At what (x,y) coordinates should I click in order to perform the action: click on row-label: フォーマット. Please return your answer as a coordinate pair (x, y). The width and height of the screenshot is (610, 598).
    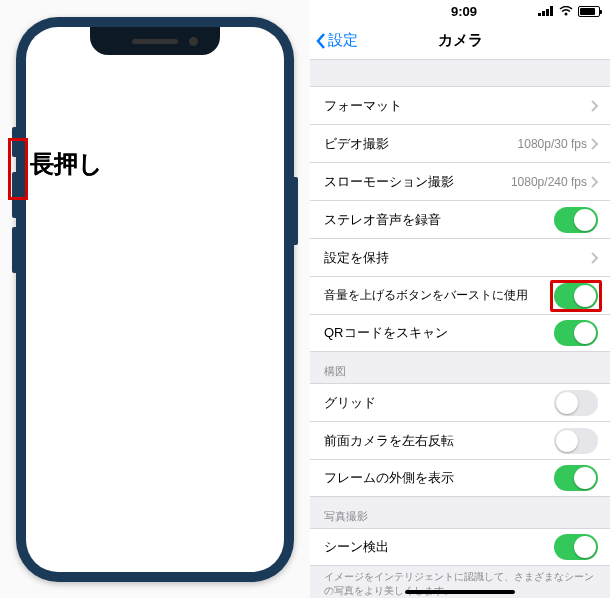
    Looking at the image, I should click on (458, 106).